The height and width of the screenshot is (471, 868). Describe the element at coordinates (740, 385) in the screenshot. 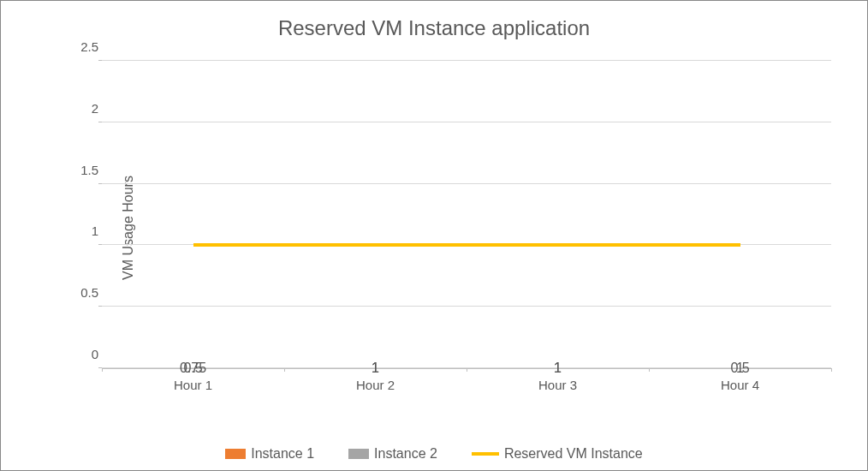

I see `x-tick-hour-4: Hour 4` at that location.